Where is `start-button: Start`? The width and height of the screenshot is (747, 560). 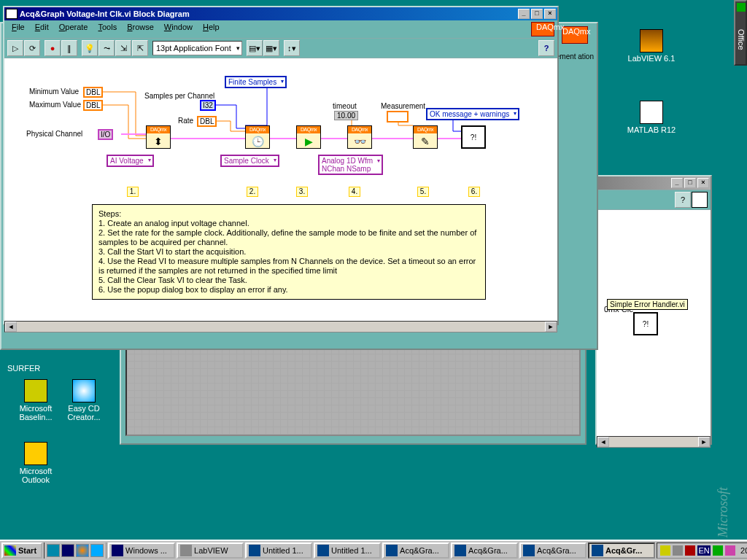
start-button: Start is located at coordinates (22, 551).